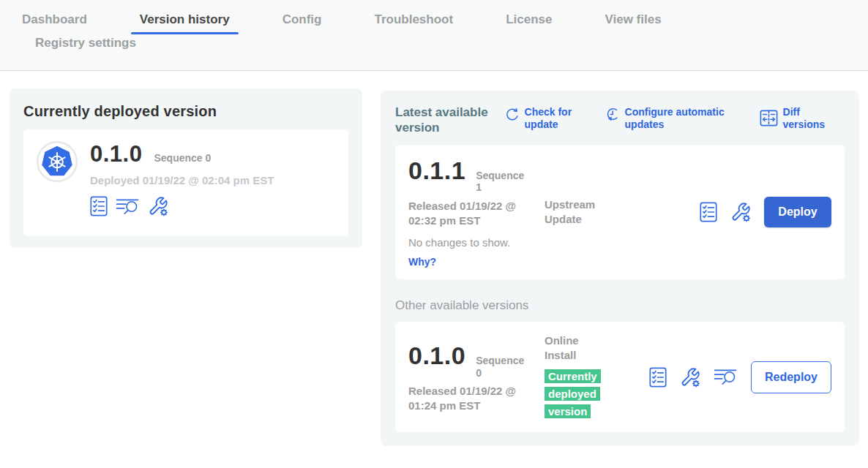  I want to click on diff-versions-label: Diff versions, so click(814, 118).